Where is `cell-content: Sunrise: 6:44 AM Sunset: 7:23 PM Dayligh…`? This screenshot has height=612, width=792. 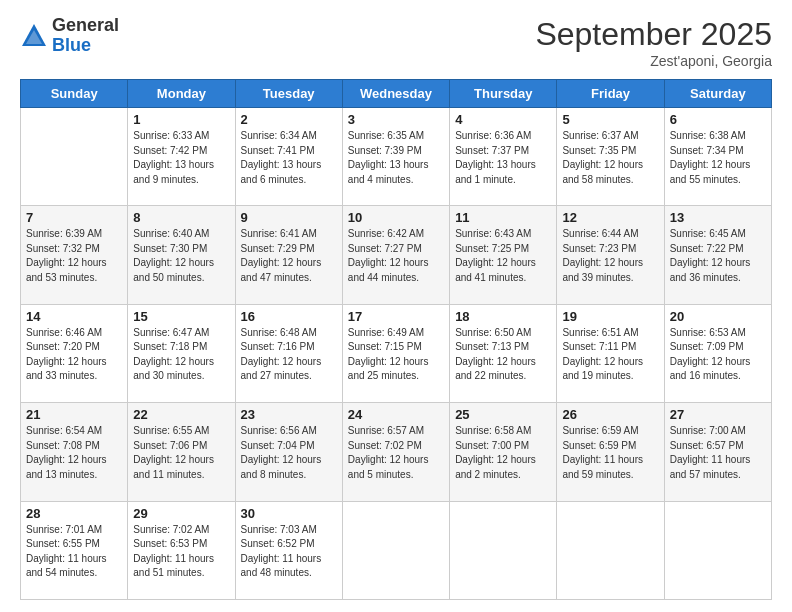
cell-content: Sunrise: 6:44 AM Sunset: 7:23 PM Dayligh… is located at coordinates (610, 256).